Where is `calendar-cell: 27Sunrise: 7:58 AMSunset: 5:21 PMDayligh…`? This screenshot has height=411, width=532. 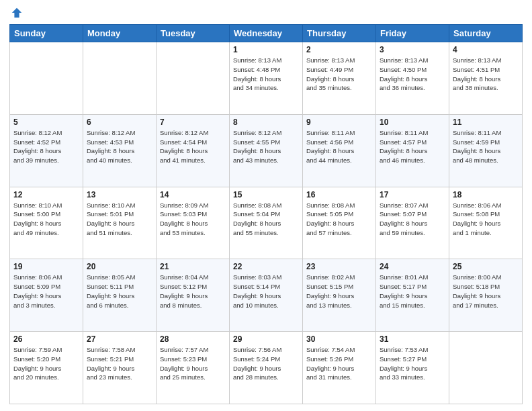
calendar-cell: 27Sunrise: 7:58 AMSunset: 5:21 PMDayligh… is located at coordinates (120, 368).